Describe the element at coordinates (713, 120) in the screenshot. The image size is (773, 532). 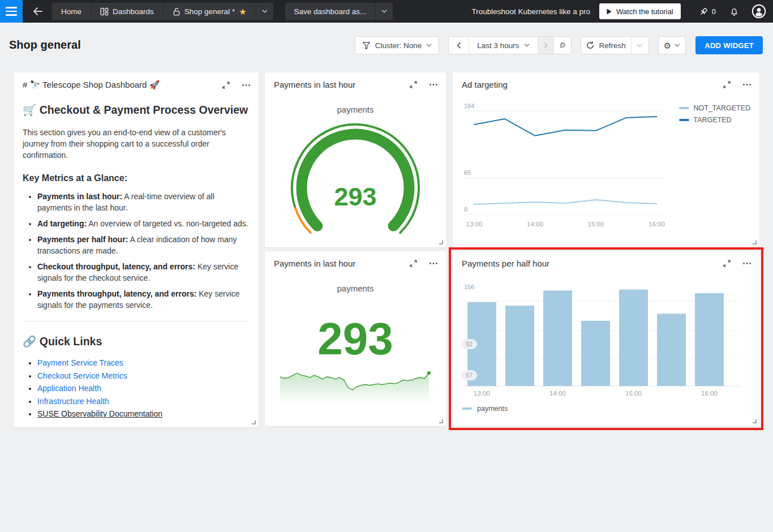
I see `legend-label: TARGETED` at that location.